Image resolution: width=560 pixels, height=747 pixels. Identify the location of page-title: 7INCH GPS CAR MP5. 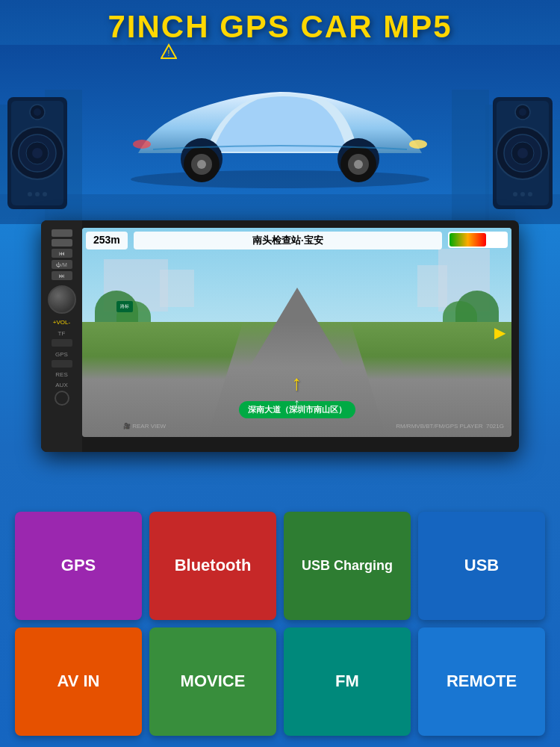
(280, 27).